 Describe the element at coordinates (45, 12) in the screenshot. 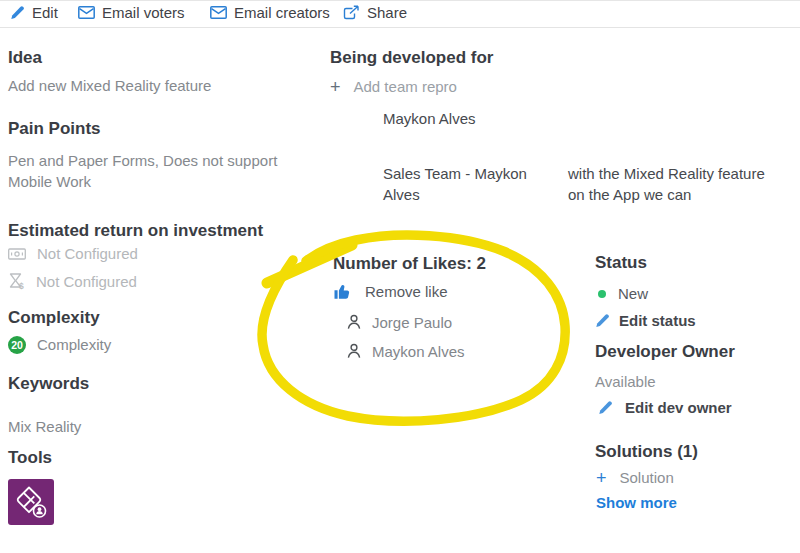

I see `edit-label: Edit` at that location.